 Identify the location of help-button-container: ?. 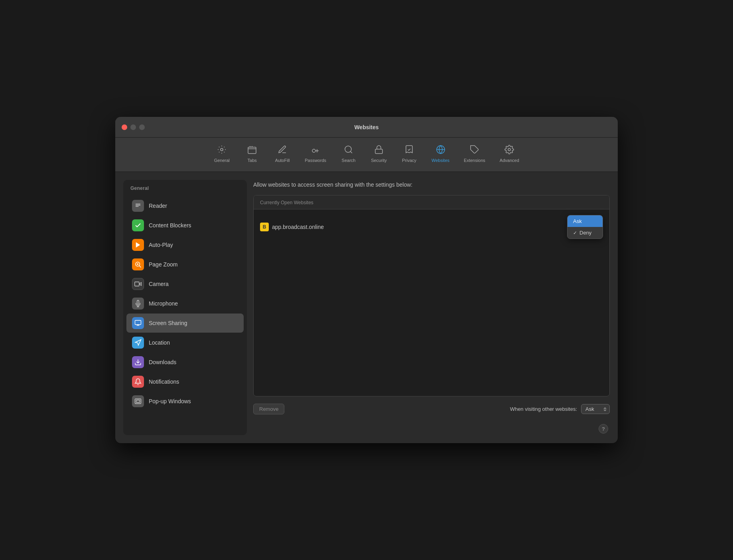
(432, 428).